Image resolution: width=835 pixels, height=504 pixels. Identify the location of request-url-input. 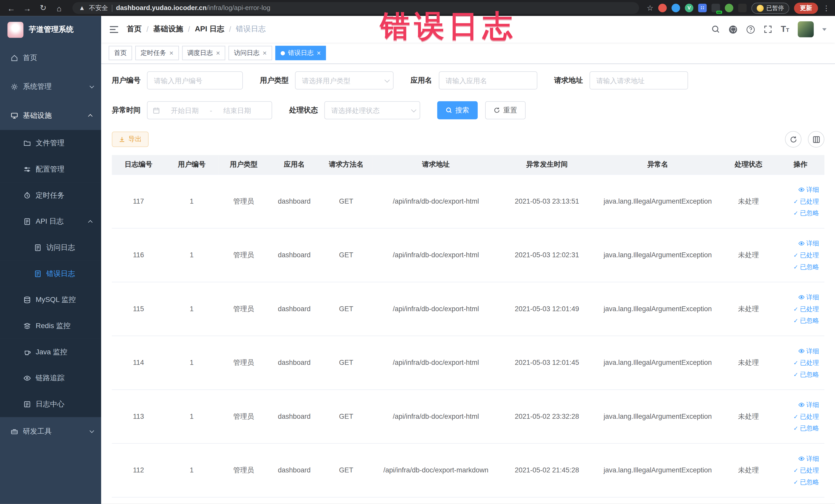
(638, 81).